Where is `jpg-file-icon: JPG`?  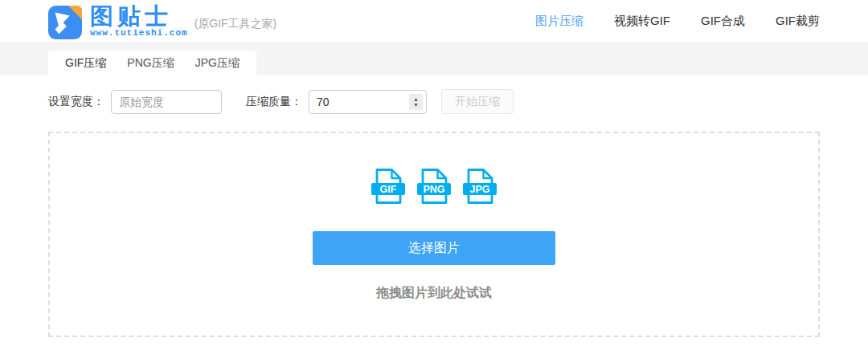 jpg-file-icon: JPG is located at coordinates (480, 186).